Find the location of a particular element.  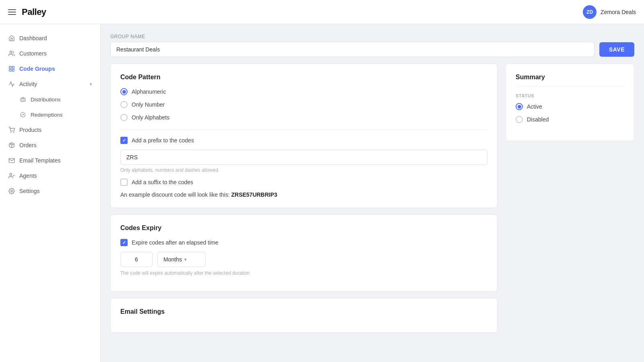

sidebar-label-orders: Orders is located at coordinates (28, 145).